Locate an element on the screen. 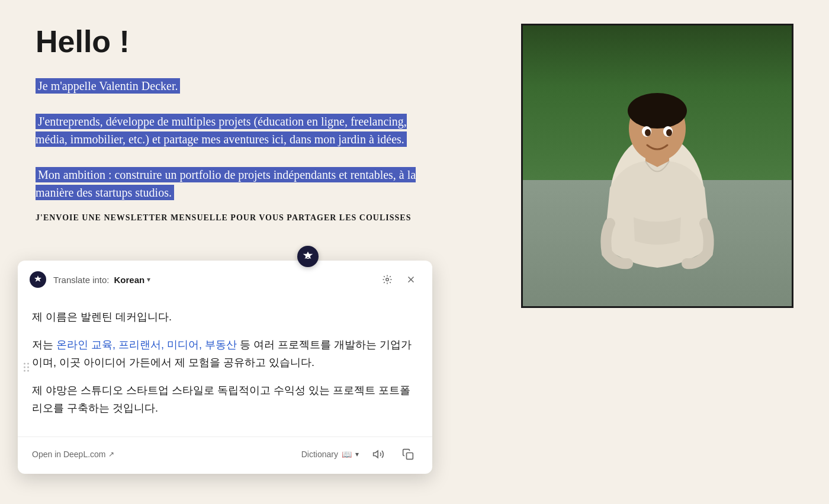  chevron-down-icon: ▾ is located at coordinates (149, 280).